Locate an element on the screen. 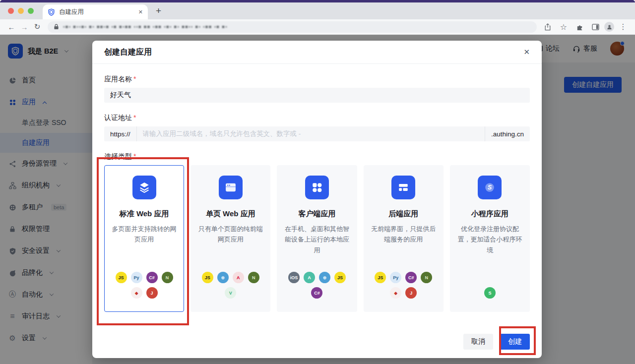 The width and height of the screenshot is (635, 364). card-single-page-web-app: 单页 Web 应用 只有单个页面的纯前端网页应用 JS⊛ANV is located at coordinates (230, 239).